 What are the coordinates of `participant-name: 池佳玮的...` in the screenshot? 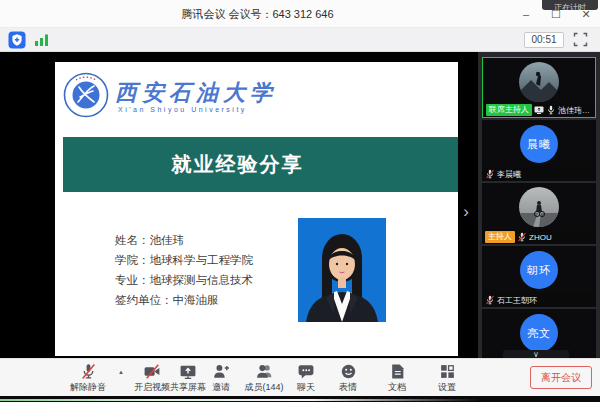 It's located at (575, 110).